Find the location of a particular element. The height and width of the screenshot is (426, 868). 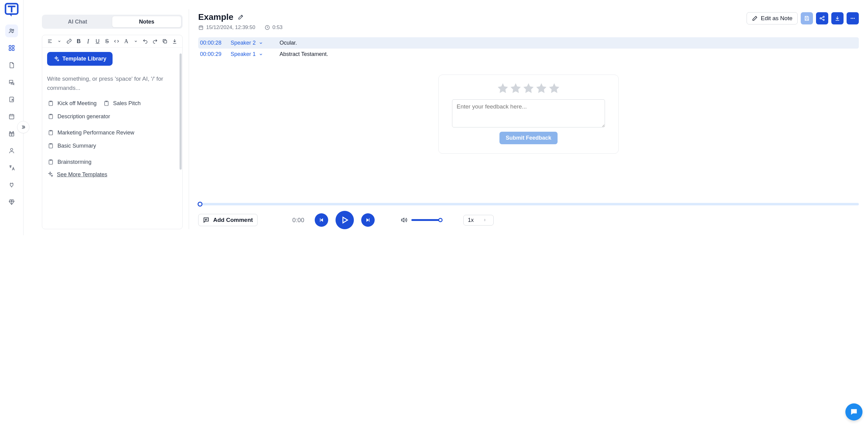

sparkle-icon is located at coordinates (50, 174).